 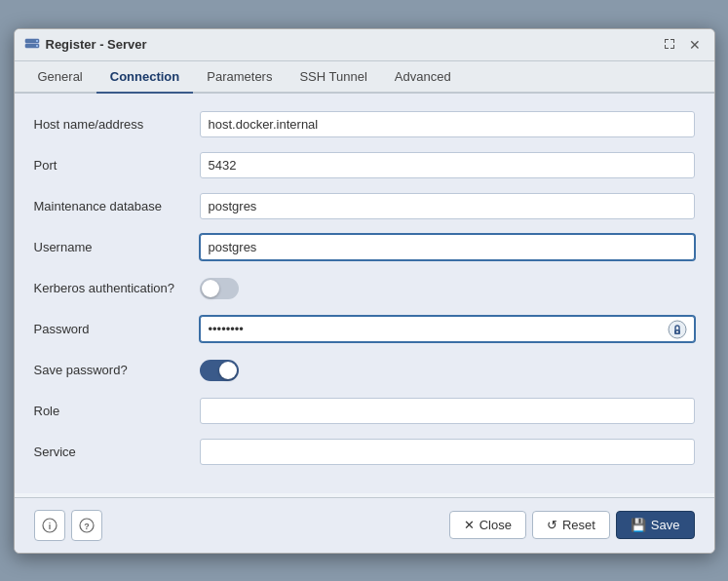 I want to click on username-label: Username, so click(x=117, y=248).